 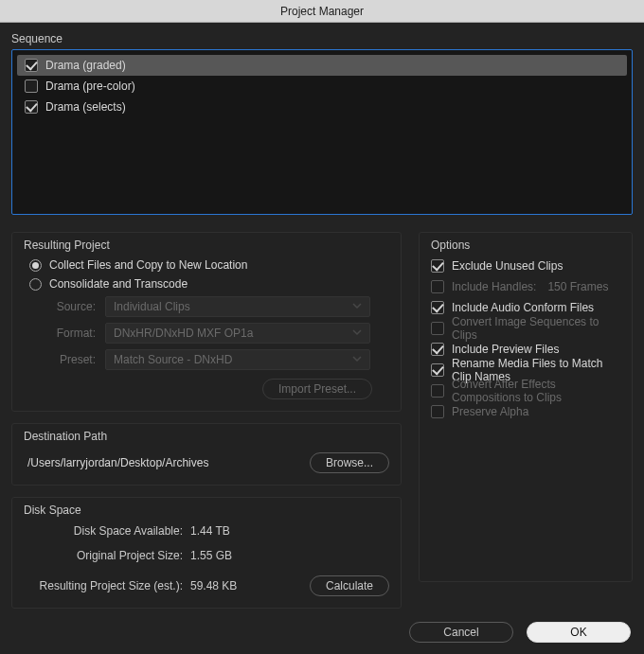 What do you see at coordinates (322, 86) in the screenshot?
I see `sequence-row: Drama (pre-color)` at bounding box center [322, 86].